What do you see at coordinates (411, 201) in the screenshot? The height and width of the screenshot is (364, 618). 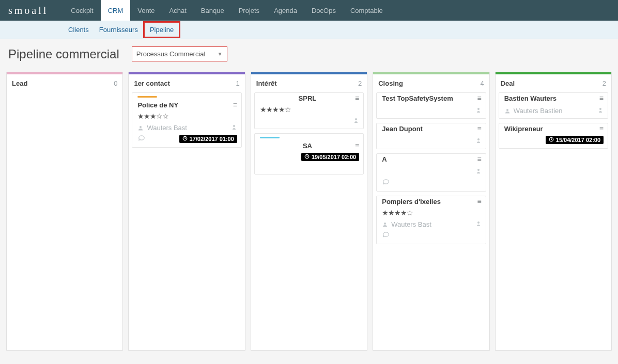 I see `card-title: Pompiers d'Ixelles` at bounding box center [411, 201].